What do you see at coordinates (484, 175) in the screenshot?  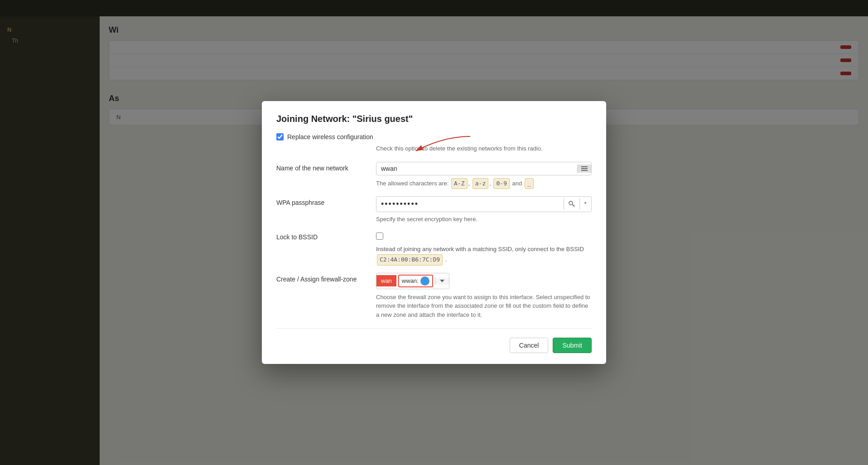 I see `network-name-control: The allowed characters are: A-Z, a-z, 0-…` at bounding box center [484, 175].